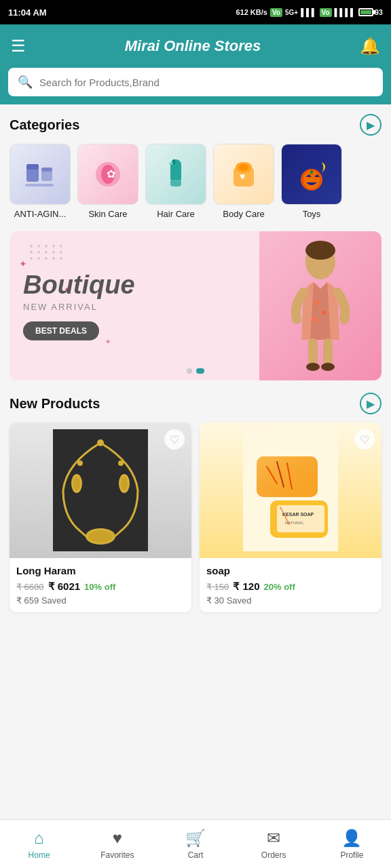  Describe the element at coordinates (280, 587) in the screenshot. I see `discount-pct-soap: 20% off` at that location.